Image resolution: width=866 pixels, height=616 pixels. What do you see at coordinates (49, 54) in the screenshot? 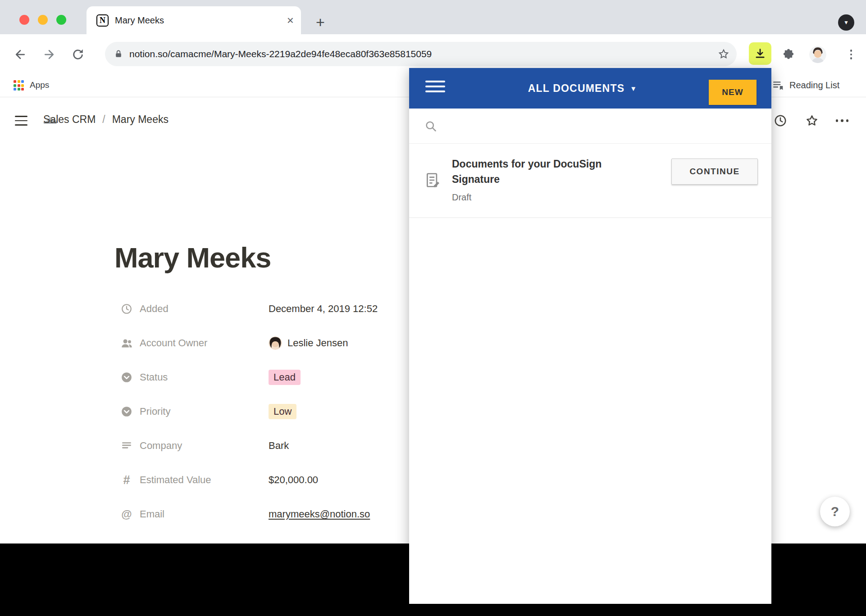
I see `forward-button` at bounding box center [49, 54].